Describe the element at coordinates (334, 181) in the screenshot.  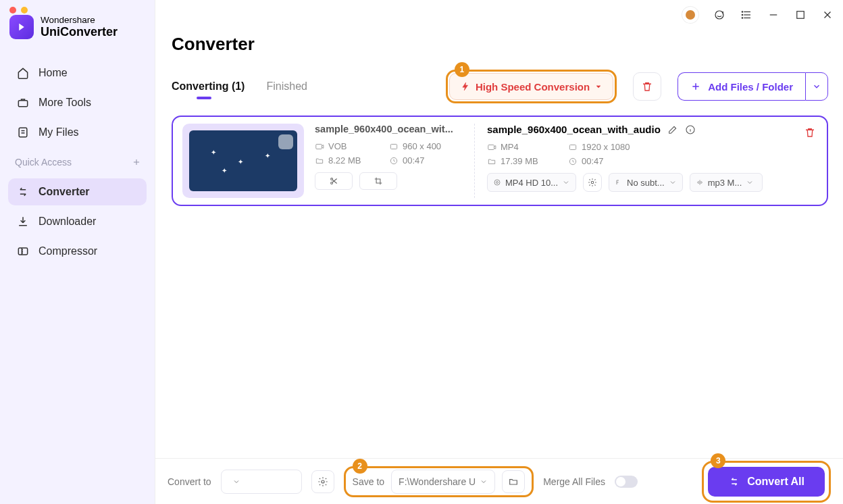
I see `trim-button` at that location.